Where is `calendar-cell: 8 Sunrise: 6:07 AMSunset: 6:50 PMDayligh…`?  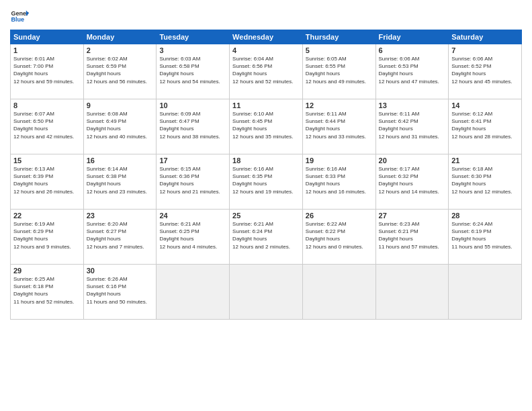 calendar-cell: 8 Sunrise: 6:07 AMSunset: 6:50 PMDayligh… is located at coordinates (47, 127).